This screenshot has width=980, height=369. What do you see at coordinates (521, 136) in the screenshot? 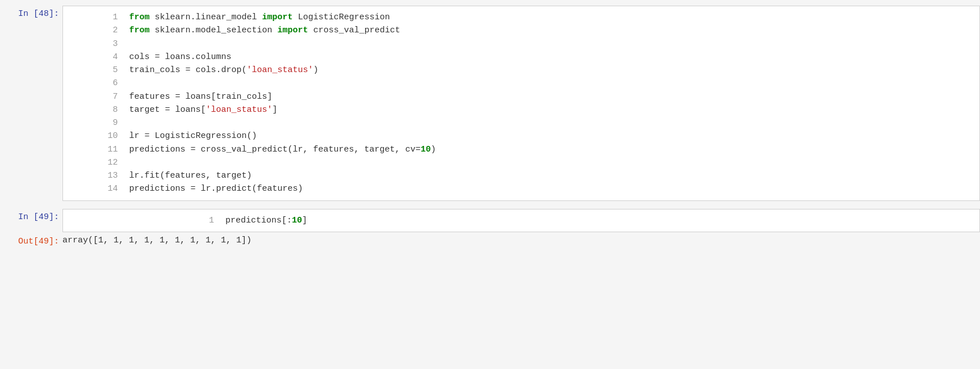
I see `code-line-10: 10 lr = LogisticRegression()` at bounding box center [521, 136].